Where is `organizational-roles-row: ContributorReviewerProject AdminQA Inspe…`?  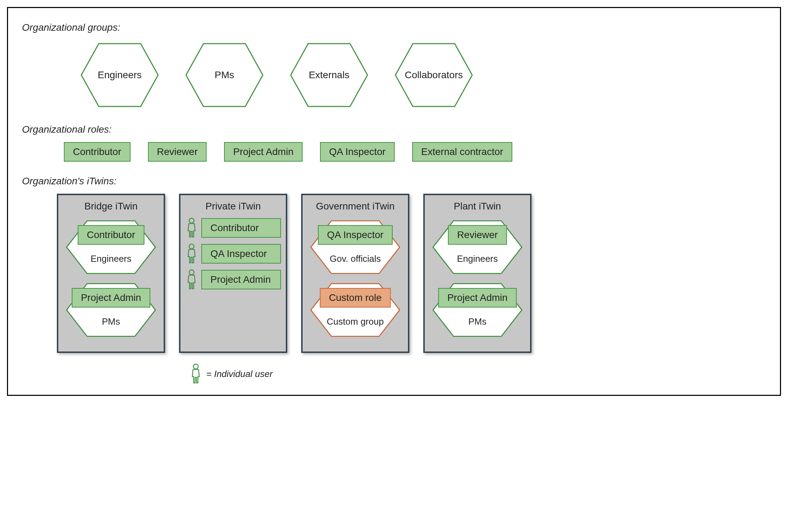 organizational-roles-row: ContributorReviewerProject AdminQA Inspe… is located at coordinates (394, 152).